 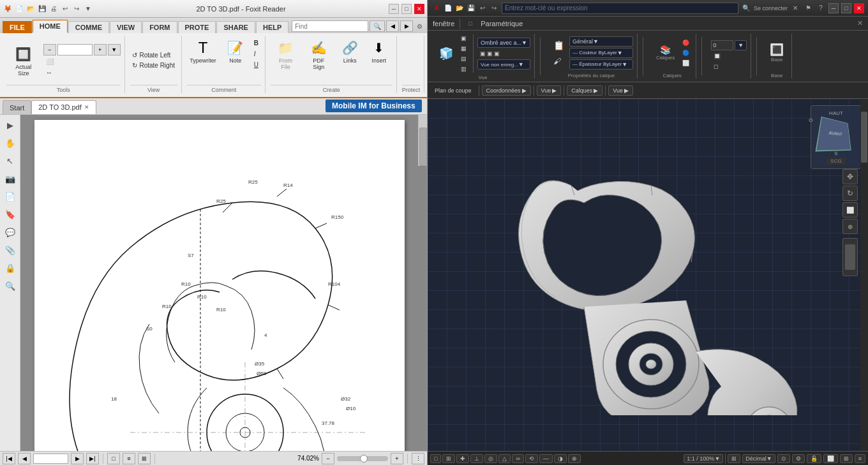 I want to click on redo-icon: ↪, so click(x=77, y=9).